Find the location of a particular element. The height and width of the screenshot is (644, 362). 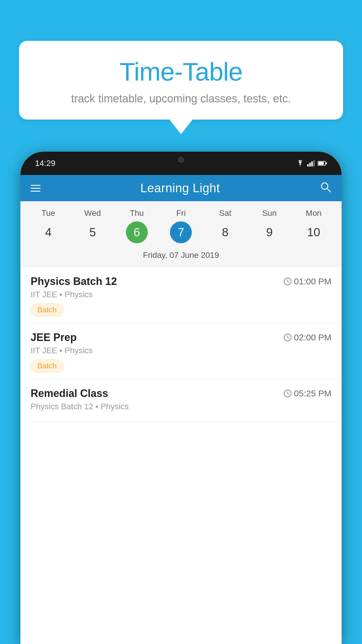

hamburger-menu-icon is located at coordinates (36, 188).